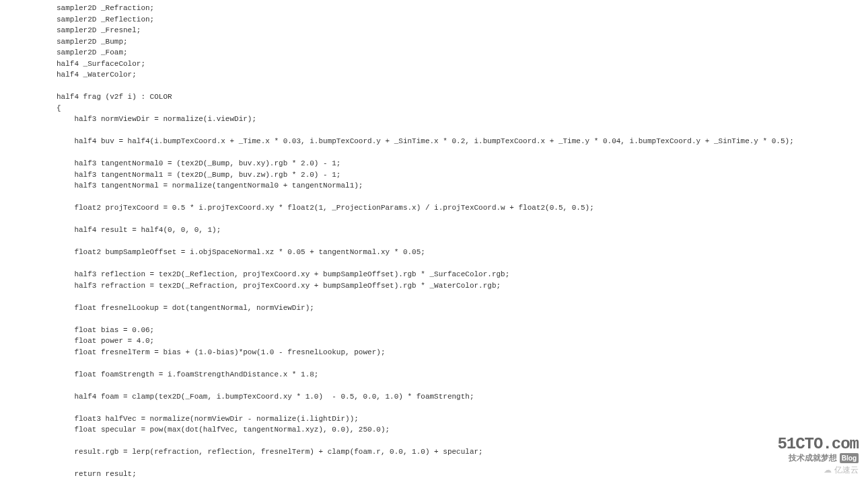  Describe the element at coordinates (818, 470) in the screenshot. I see `watermark-sub: ☁亿速云` at that location.